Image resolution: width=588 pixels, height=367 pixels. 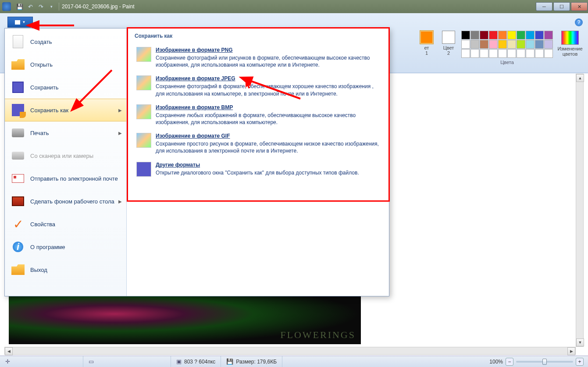 I want to click on menu-item-desktop: Сделать фоном рабочего стола▶, so click(x=66, y=201).